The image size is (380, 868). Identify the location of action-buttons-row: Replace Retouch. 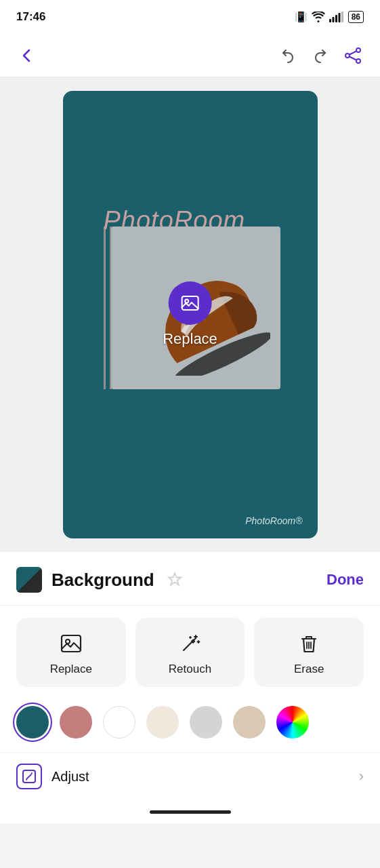
(190, 652).